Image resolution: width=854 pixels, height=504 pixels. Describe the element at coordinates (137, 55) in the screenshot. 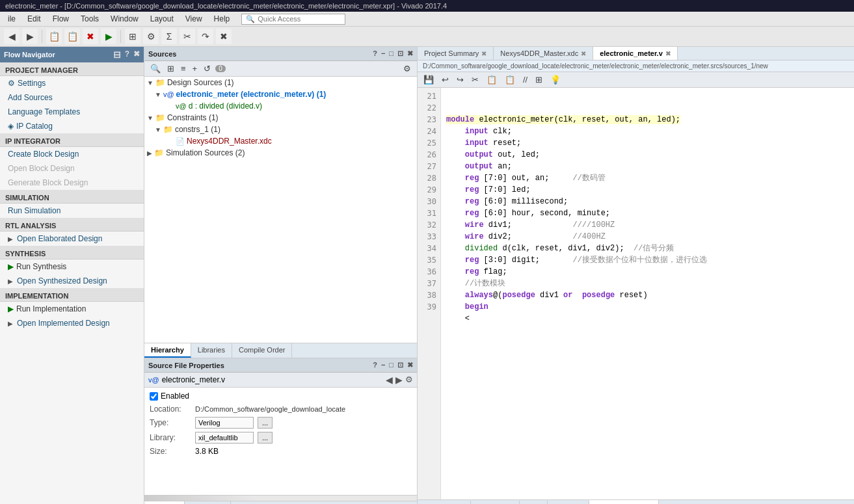

I see `nav-close-icon: ✖` at that location.